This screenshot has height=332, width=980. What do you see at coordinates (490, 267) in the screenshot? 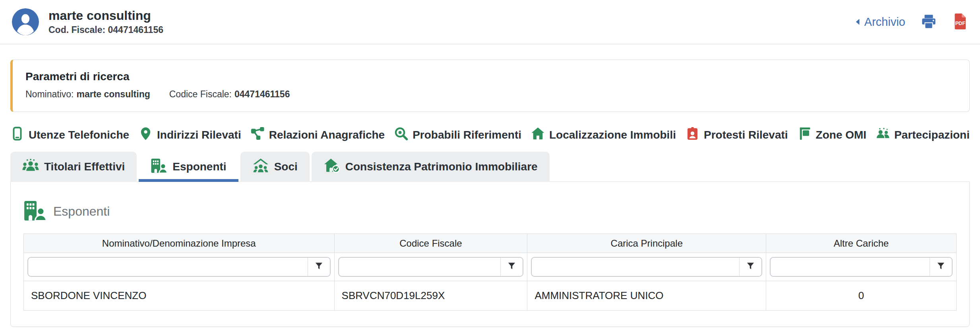
I see `table-filter-row` at bounding box center [490, 267].